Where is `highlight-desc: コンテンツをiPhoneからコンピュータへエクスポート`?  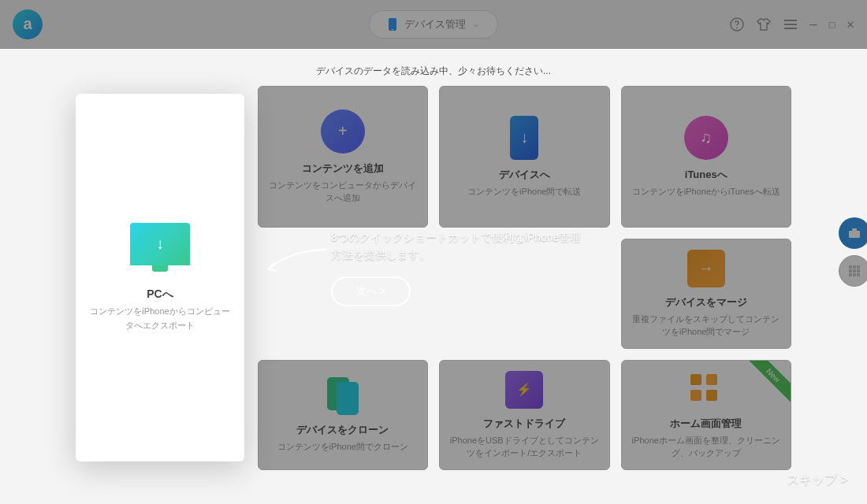 highlight-desc: コンテンツをiPhoneからコンピュータへエクスポート is located at coordinates (160, 317).